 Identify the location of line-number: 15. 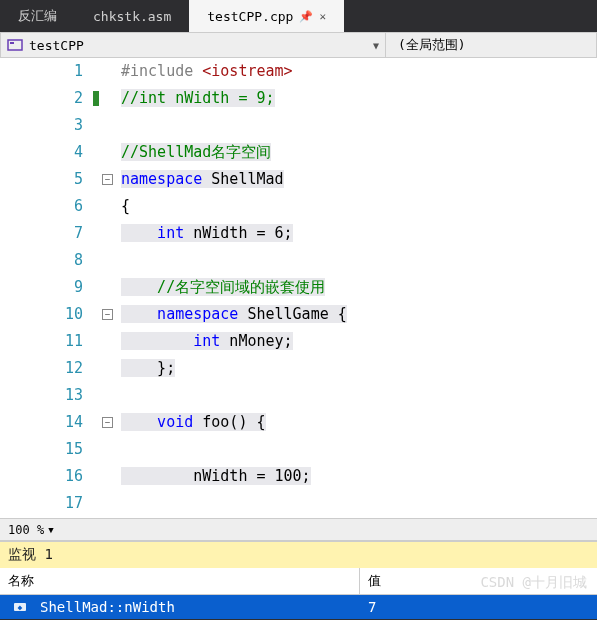
(50, 450).